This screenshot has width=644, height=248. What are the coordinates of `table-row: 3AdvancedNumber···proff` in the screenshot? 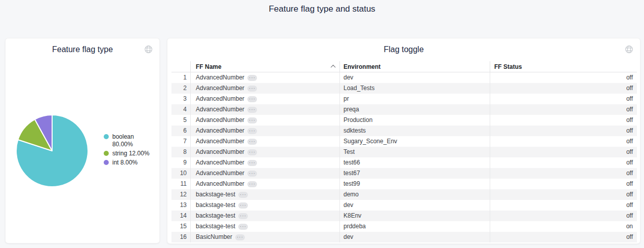 It's located at (404, 99).